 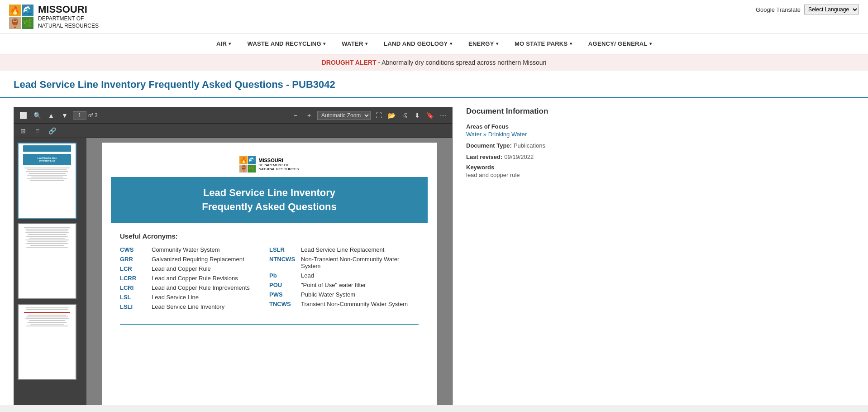 What do you see at coordinates (355, 44) in the screenshot?
I see `nav-item-water: WATER ▾` at bounding box center [355, 44].